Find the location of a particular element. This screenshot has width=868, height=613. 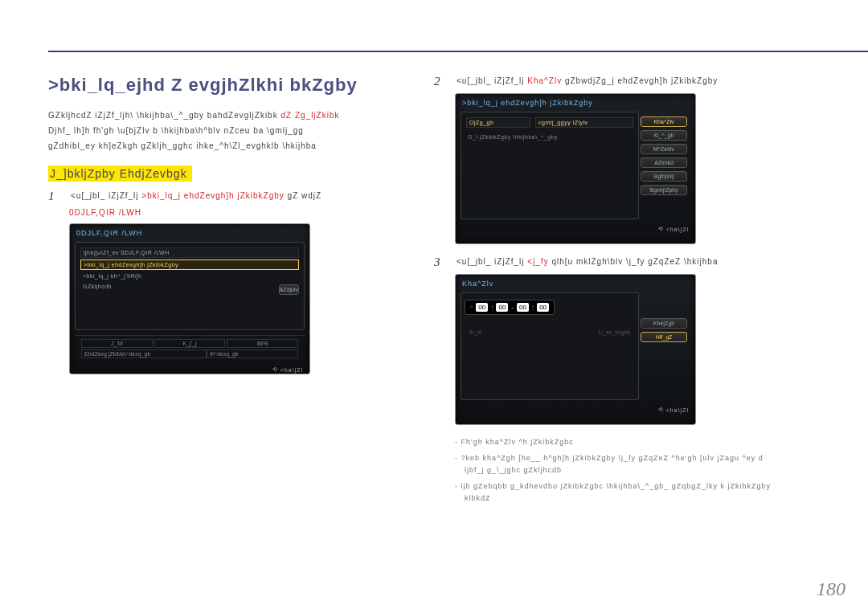

intro-line-1a: GZkljhcdZ iZjZf_ljh\ \hkijhba\_^_gby bah… is located at coordinates (163, 116).